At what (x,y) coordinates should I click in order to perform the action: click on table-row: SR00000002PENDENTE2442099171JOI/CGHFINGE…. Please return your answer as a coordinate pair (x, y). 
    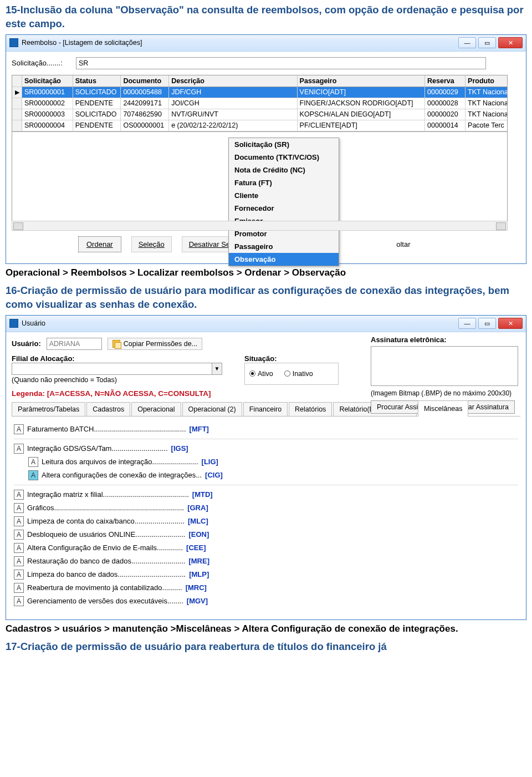
    Looking at the image, I should click on (259, 104).